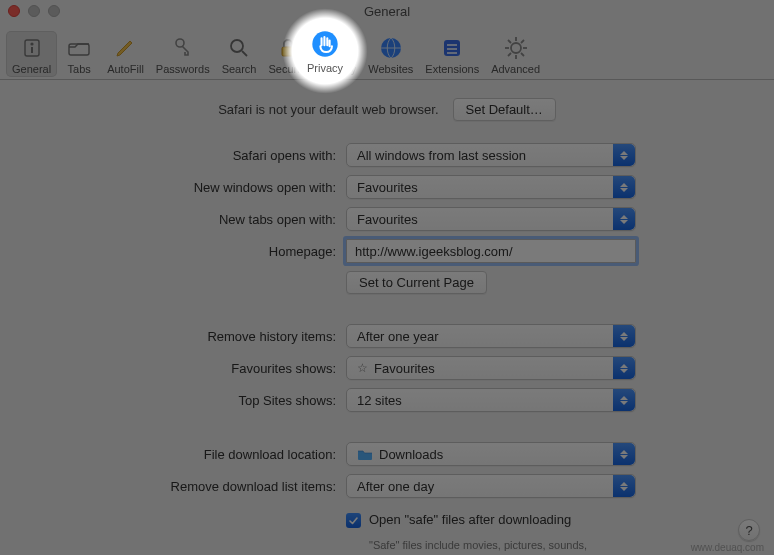 The image size is (774, 555). I want to click on select-value: After one year, so click(398, 336).